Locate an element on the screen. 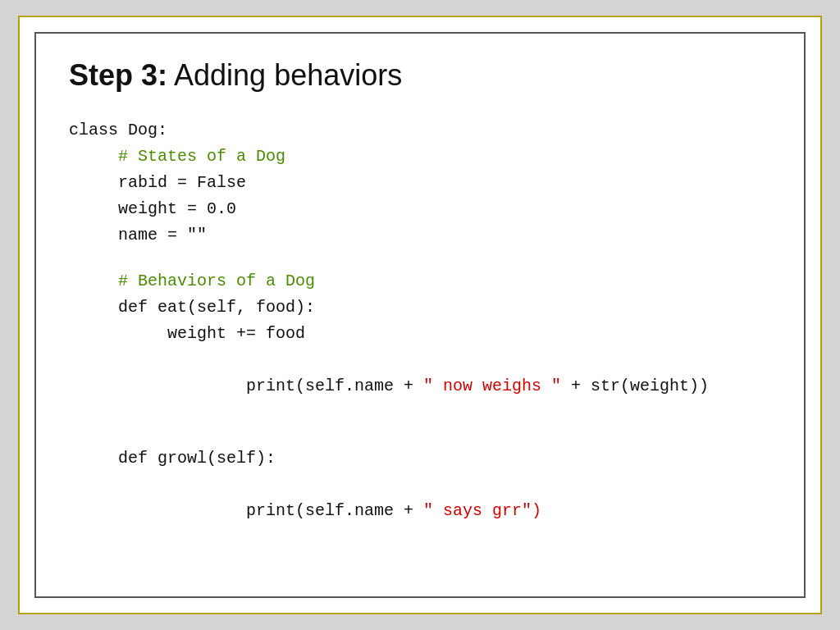 The height and width of the screenshot is (630, 840). rabid-line: rabid = False is located at coordinates (420, 183).